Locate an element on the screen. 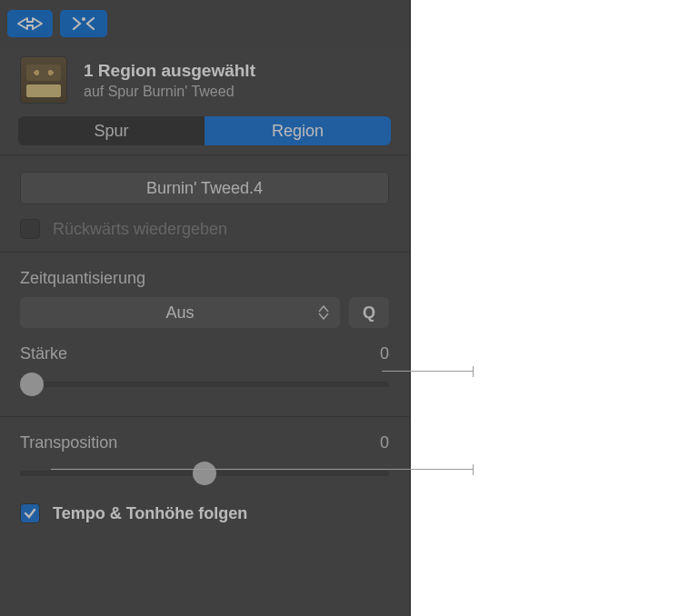  reverse-checkbox is located at coordinates (30, 229).